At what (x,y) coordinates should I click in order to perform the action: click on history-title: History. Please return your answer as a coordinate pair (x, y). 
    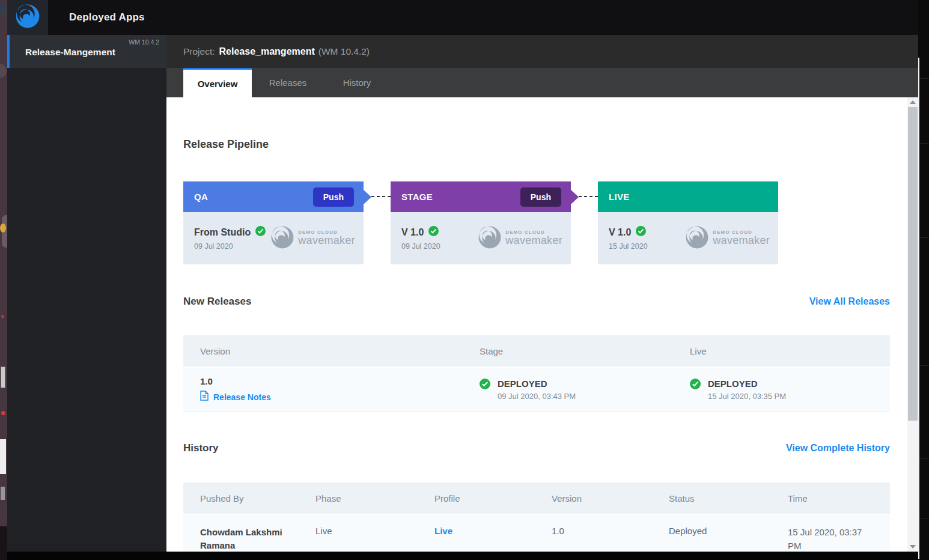
    Looking at the image, I should click on (201, 448).